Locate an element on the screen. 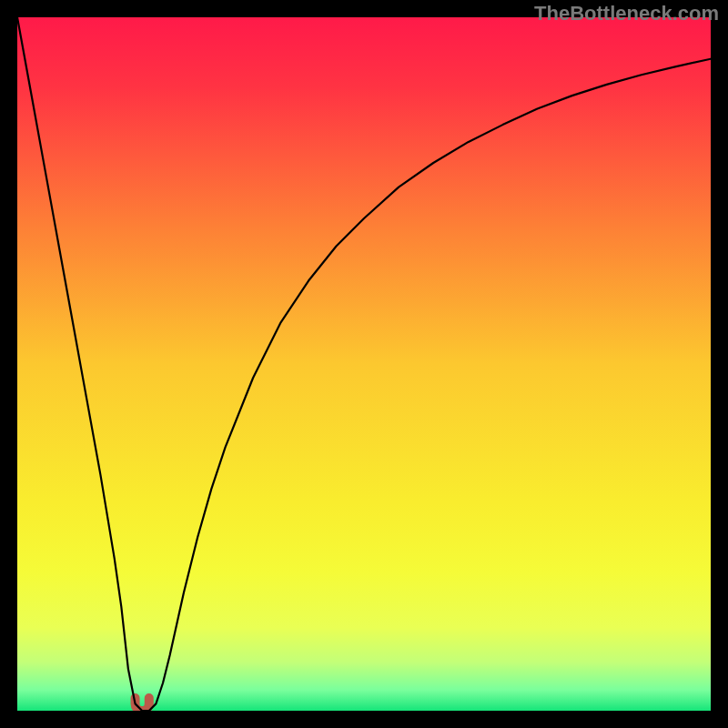 The width and height of the screenshot is (728, 728). watermark-text: TheBottleneck.com is located at coordinates (626, 14).